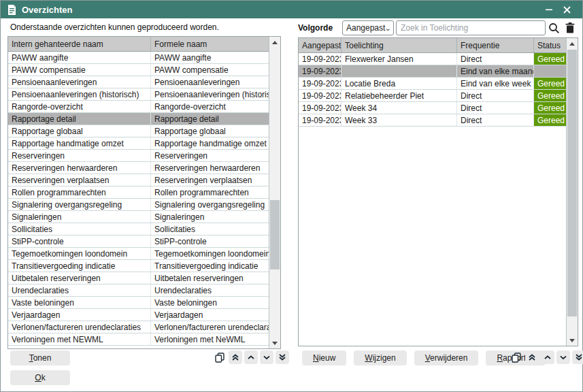  I want to click on table-row: PensioenaanleveringenPensioenaanlevering…, so click(139, 82).